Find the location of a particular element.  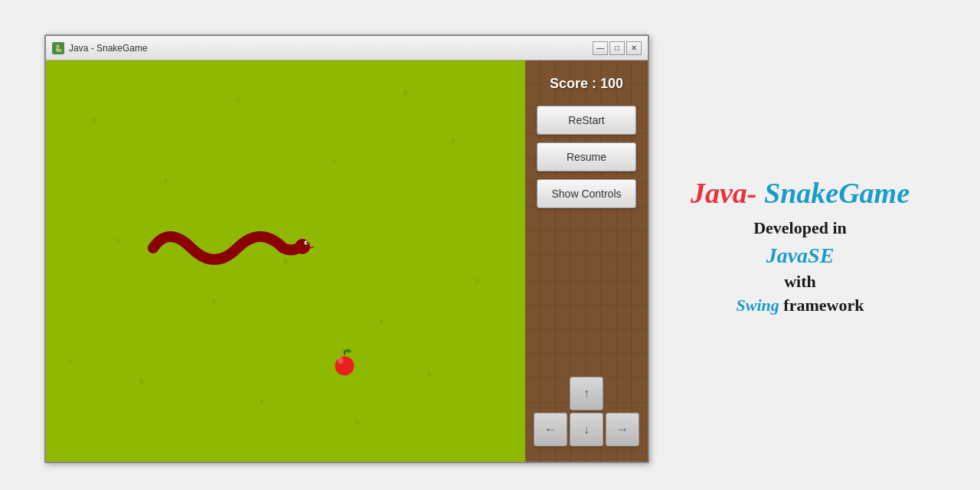

brand-title-line: Java- SnakeGame is located at coordinates (800, 193).